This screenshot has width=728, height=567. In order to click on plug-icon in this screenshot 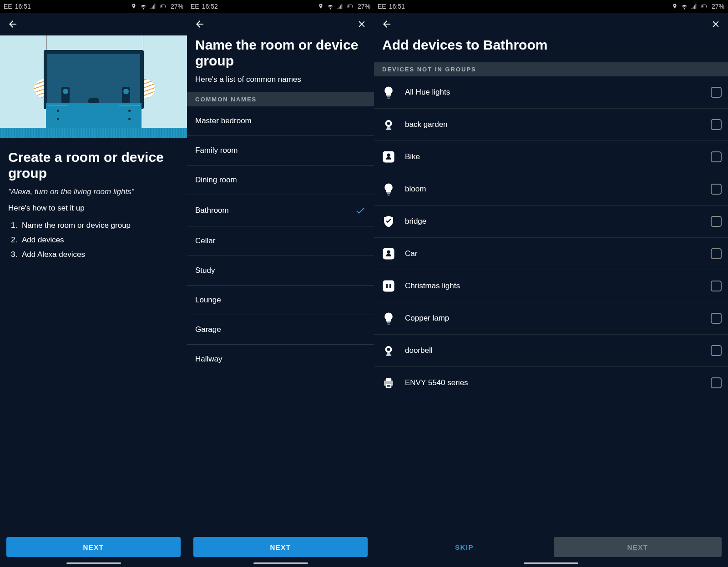, I will do `click(389, 286)`.